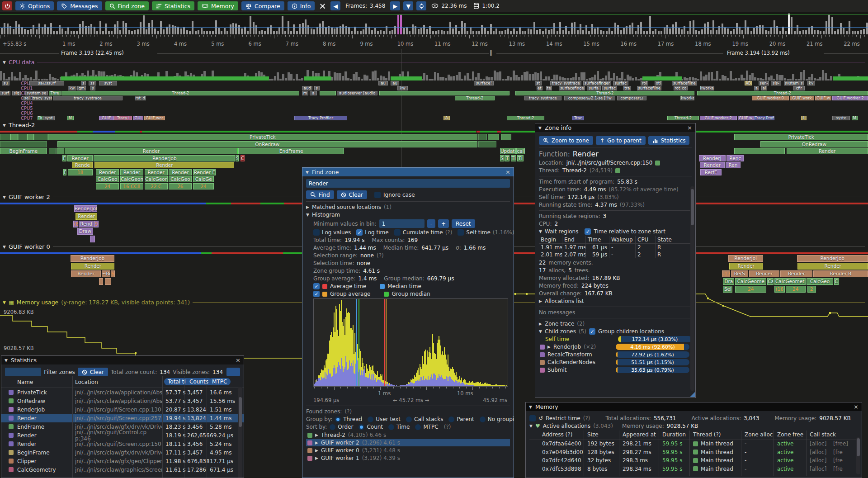 The image size is (868, 478). What do you see at coordinates (592, 331) in the screenshot?
I see `group-children-checkbox: ✓` at bounding box center [592, 331].